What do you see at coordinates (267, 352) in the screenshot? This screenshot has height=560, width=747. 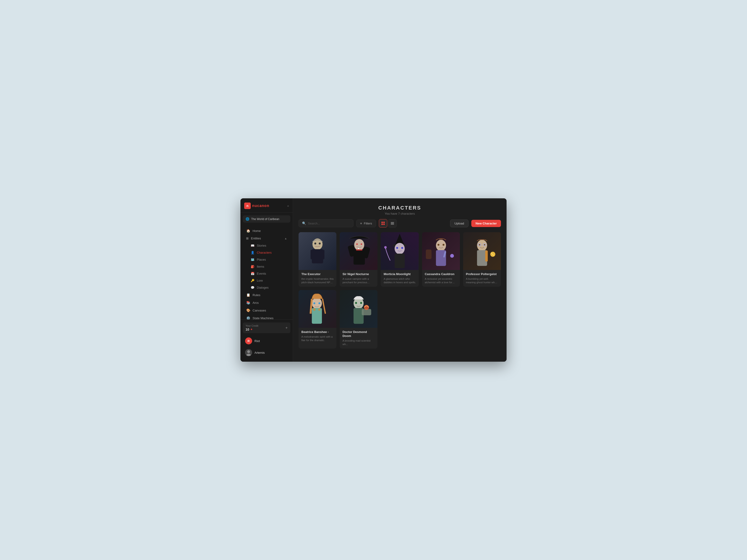 I see `user-artemis: Artemis` at bounding box center [267, 352].